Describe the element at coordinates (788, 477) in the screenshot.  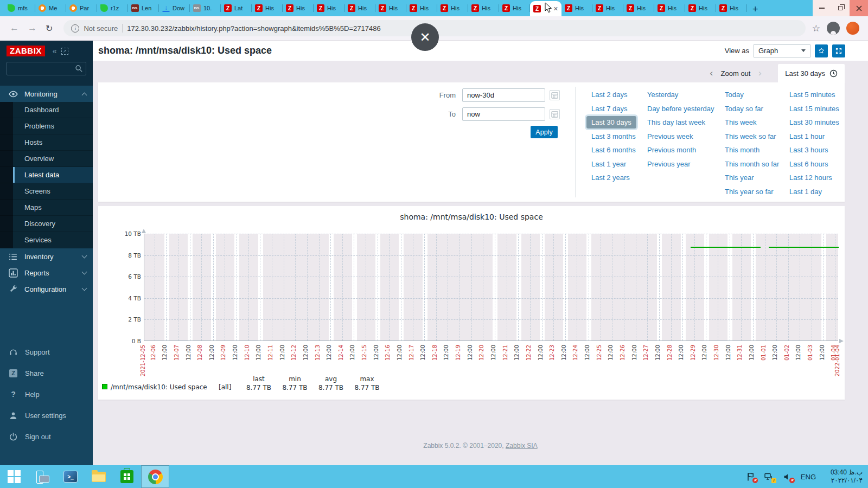
I see `volume-muted-icon: ✕` at that location.